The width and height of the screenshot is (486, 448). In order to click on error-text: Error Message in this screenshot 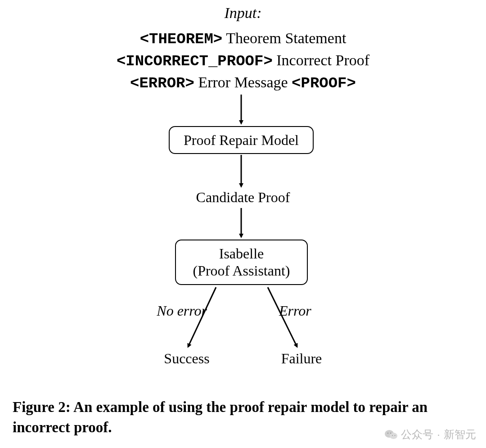, I will do `click(243, 82)`.